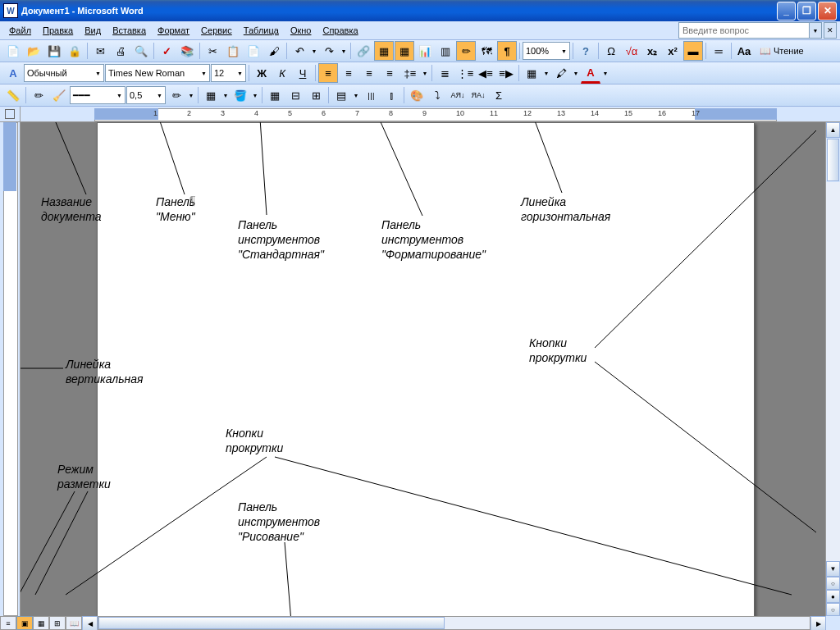 The height and width of the screenshot is (630, 840). Describe the element at coordinates (41, 623) in the screenshot. I see `web-layout-button: ▦` at that location.